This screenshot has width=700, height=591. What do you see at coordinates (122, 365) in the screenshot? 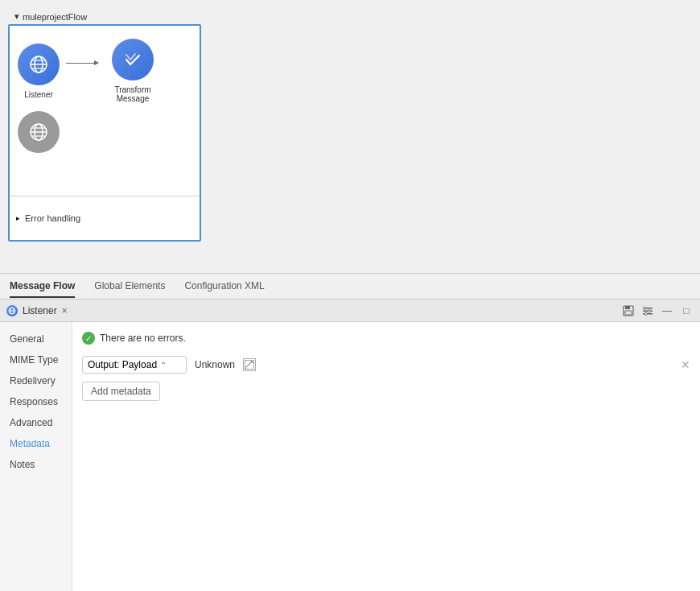
I see `output-select-label: Output: Payload` at bounding box center [122, 365].